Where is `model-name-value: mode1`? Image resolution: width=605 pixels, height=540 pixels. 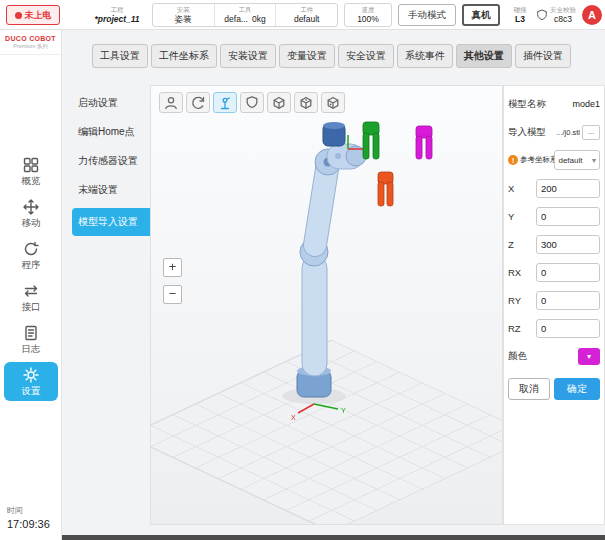 model-name-value: mode1 is located at coordinates (586, 104).